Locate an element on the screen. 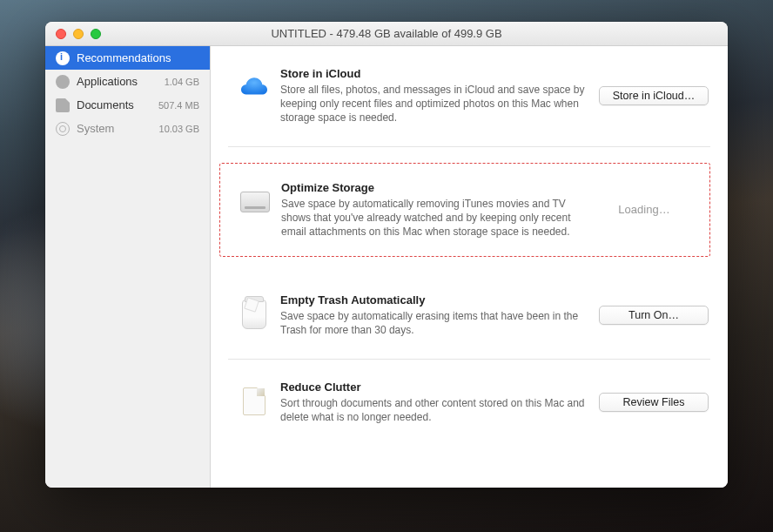 Image resolution: width=773 pixels, height=532 pixels. window-title: UNTITLED - 479.48 GB available of 499.9 … is located at coordinates (386, 33).